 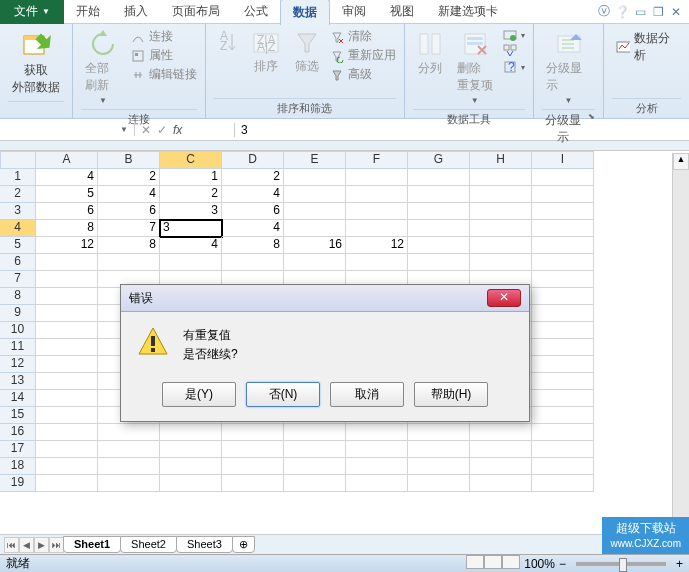 I want to click on remove-duplicates-button: 删除 重复项▼, so click(x=475, y=68).